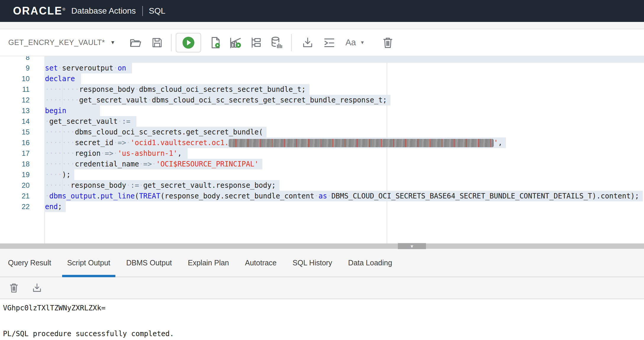  Describe the element at coordinates (15, 68) in the screenshot. I see `line-number: 9` at that location.